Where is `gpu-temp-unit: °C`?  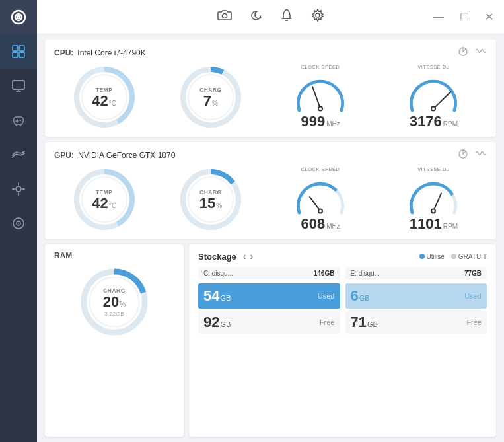
gpu-temp-unit: °C is located at coordinates (112, 206).